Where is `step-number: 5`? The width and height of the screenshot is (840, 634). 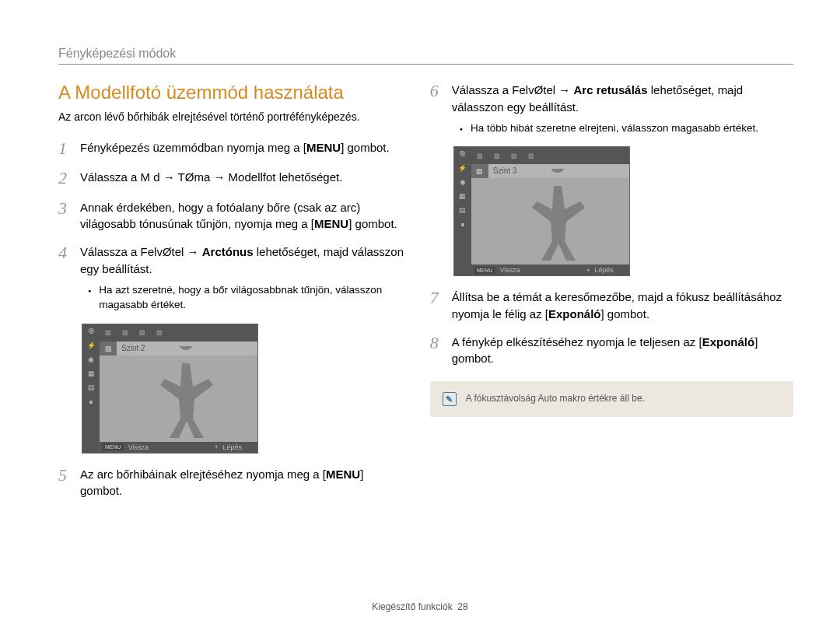
step-number: 5 is located at coordinates (69, 483).